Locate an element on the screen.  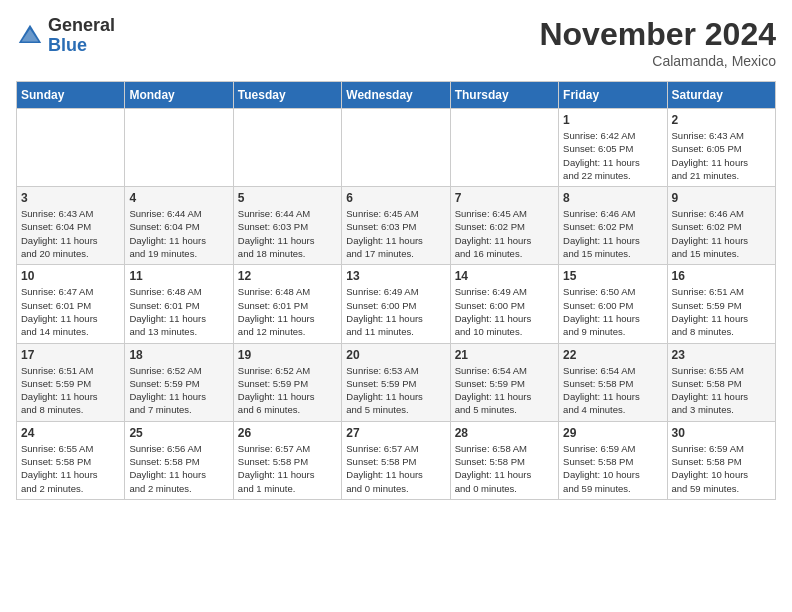
day-header-friday: Friday is located at coordinates (613, 96).